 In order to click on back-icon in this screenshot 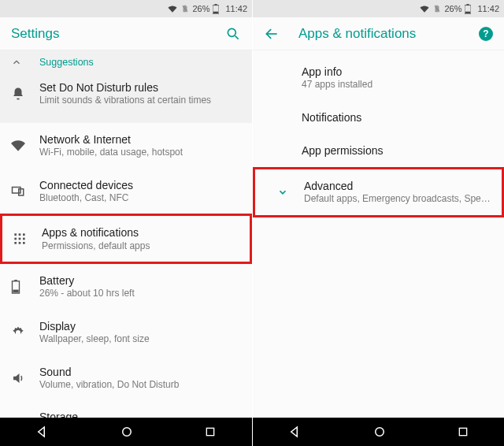, I will do `click(272, 34)`.